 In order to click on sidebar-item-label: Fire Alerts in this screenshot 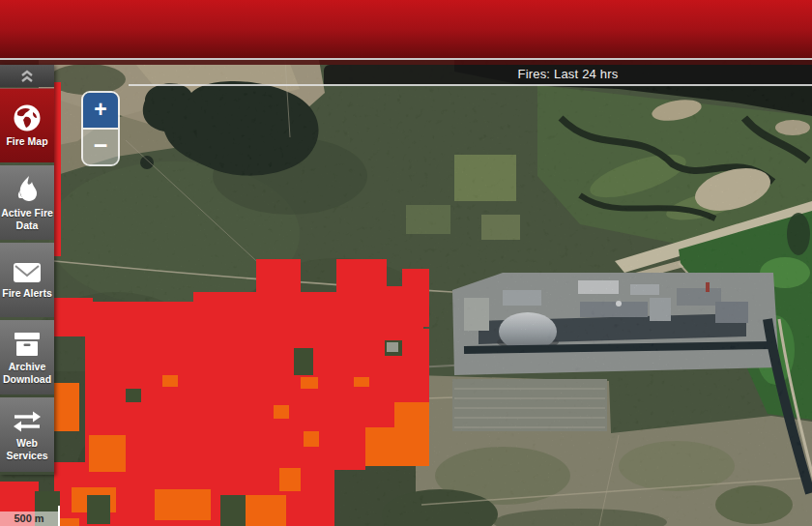, I will do `click(27, 293)`.